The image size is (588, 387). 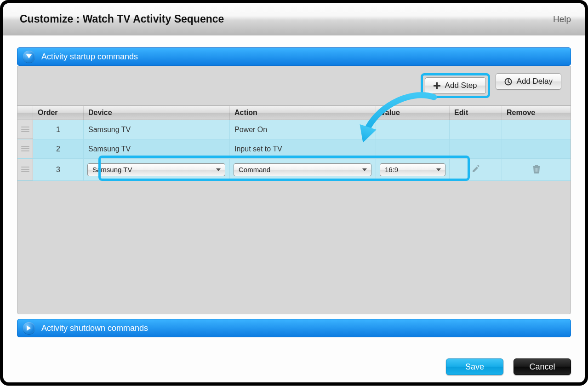 I want to click on action-dropdown-value: Command, so click(x=255, y=169).